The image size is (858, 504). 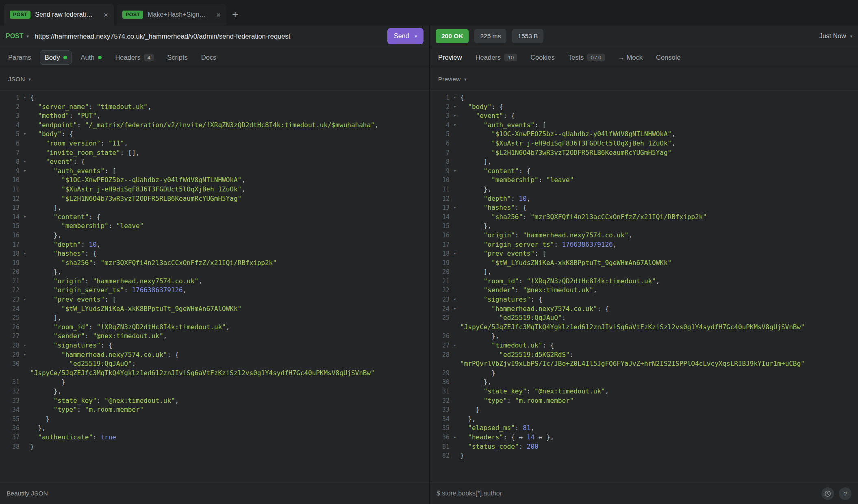 I want to click on tab-body: Body, so click(x=56, y=58).